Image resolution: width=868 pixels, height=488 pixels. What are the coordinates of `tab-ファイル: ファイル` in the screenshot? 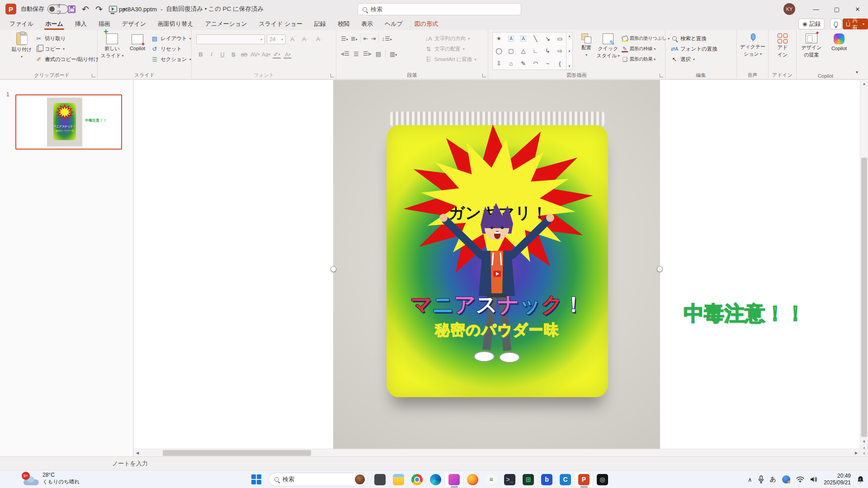 It's located at (22, 24).